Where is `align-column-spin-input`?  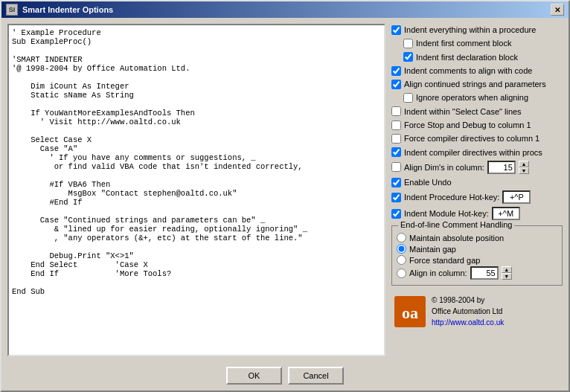 align-column-spin-input is located at coordinates (484, 273).